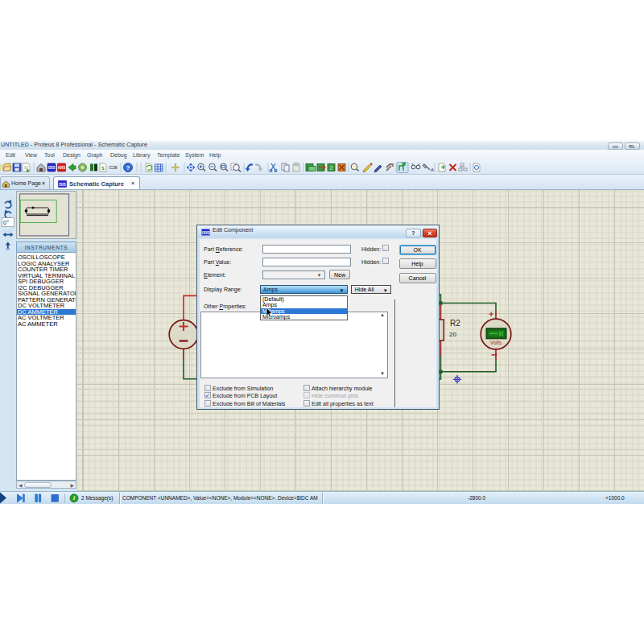 The height and width of the screenshot is (644, 644). I want to click on svg-text: Volts, so click(496, 343).